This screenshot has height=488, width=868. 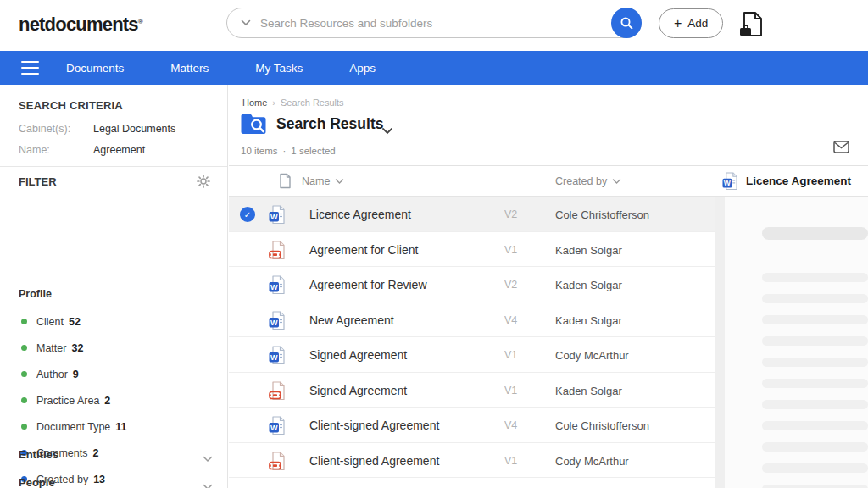 I want to click on title-chevron-down-icon, so click(x=387, y=130).